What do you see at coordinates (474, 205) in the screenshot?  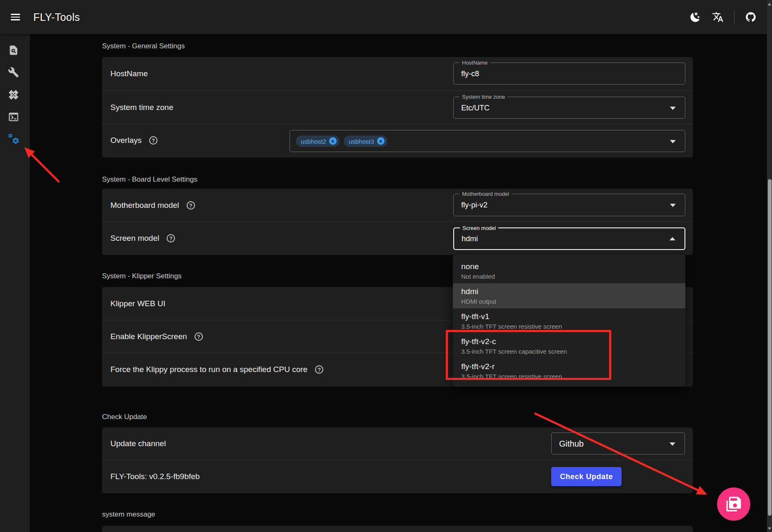 I see `motherboard-value: fly-pi-v2` at bounding box center [474, 205].